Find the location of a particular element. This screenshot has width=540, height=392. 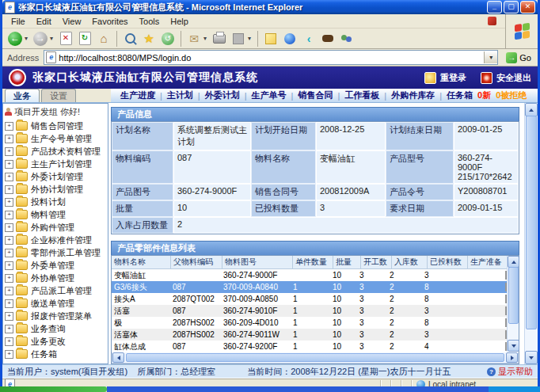

stop-button: ✕ is located at coordinates (66, 39).